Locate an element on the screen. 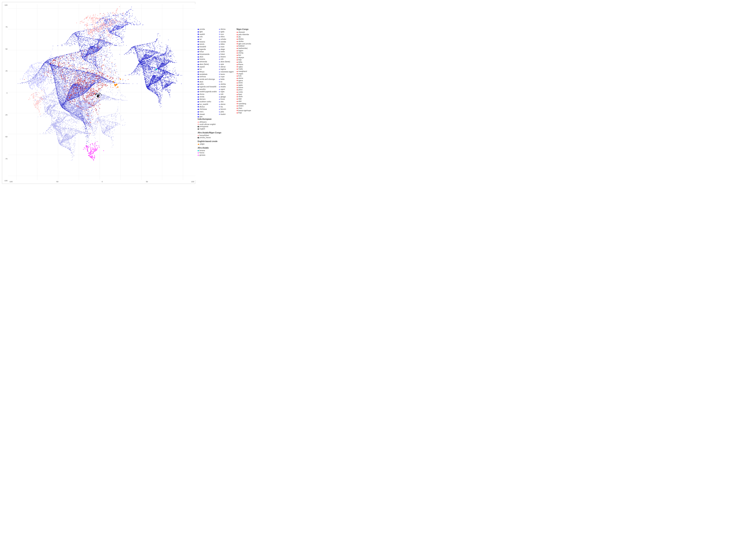 This screenshot has height=541, width=756. english-creole-title: English-based creole is located at coordinates (210, 141).